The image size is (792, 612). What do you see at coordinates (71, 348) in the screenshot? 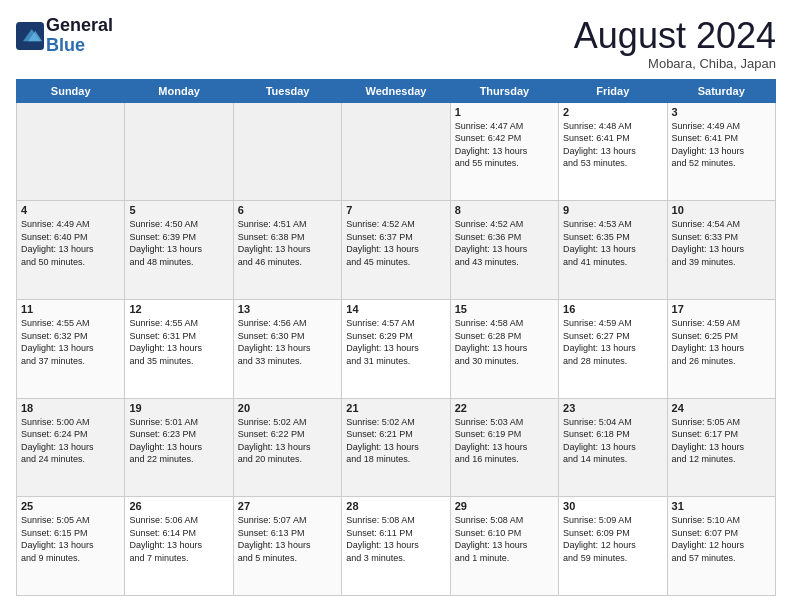
I see `calendar-cell: 11Sunrise: 4:55 AM Sunset: 6:32 PM Dayli…` at bounding box center [71, 348].